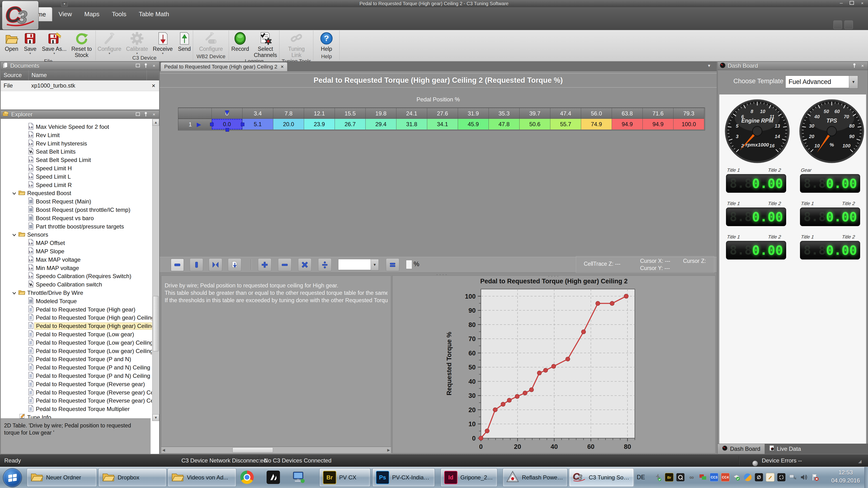 The image size is (868, 488). I want to click on toolbar-div-button, so click(325, 265).